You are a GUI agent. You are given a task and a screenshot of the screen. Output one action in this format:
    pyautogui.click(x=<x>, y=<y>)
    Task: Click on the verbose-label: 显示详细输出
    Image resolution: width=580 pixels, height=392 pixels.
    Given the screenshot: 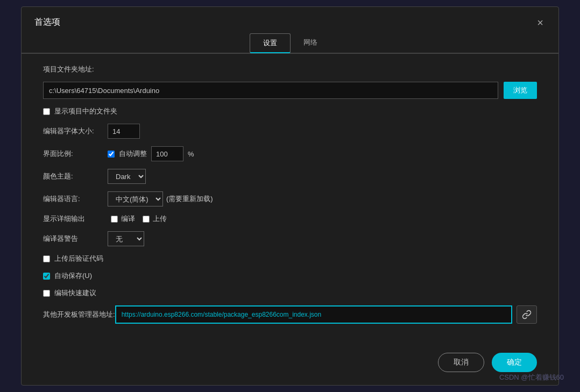 What is the action you would take?
    pyautogui.click(x=75, y=219)
    